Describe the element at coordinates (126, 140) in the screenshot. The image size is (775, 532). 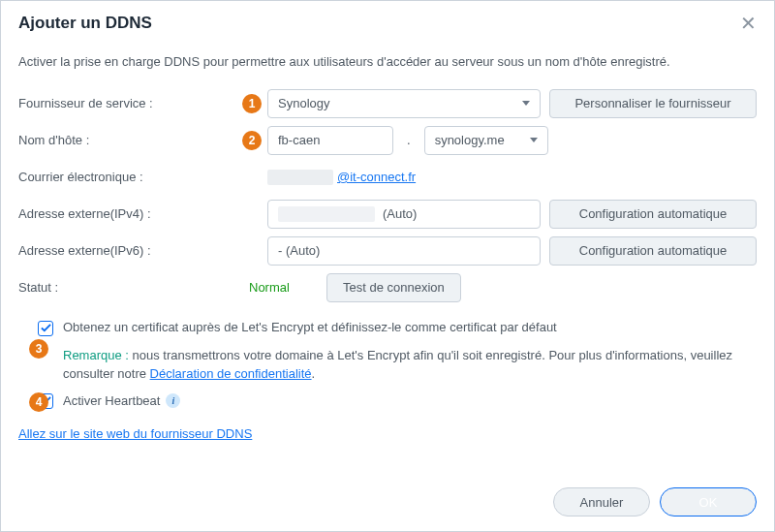
I see `label-hostname: Nom d'hôte :` at that location.